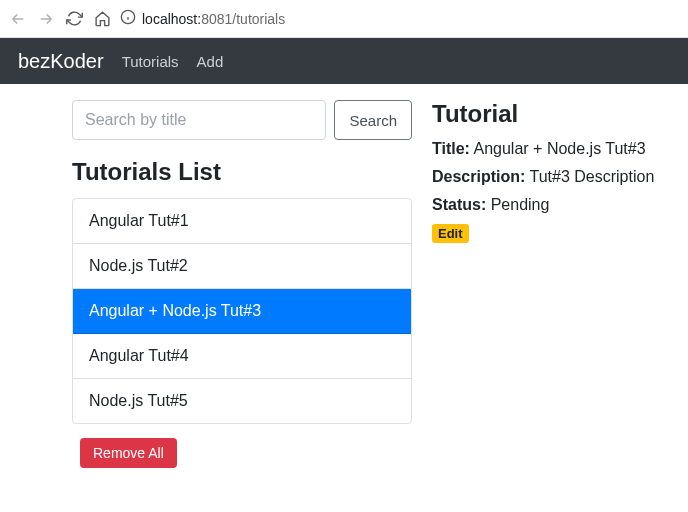  I want to click on list-item: Angular + Node.js Tut#3, so click(242, 312).